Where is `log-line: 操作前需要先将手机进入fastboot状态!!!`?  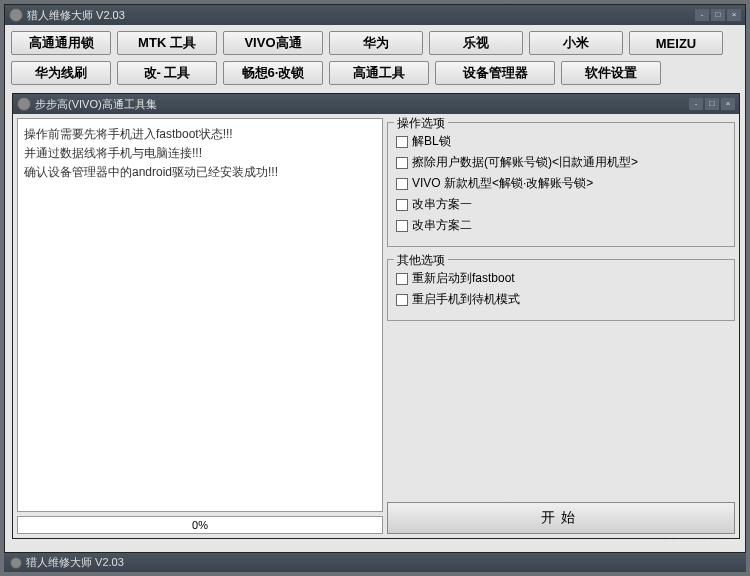 log-line: 操作前需要先将手机进入fastboot状态!!! is located at coordinates (200, 134).